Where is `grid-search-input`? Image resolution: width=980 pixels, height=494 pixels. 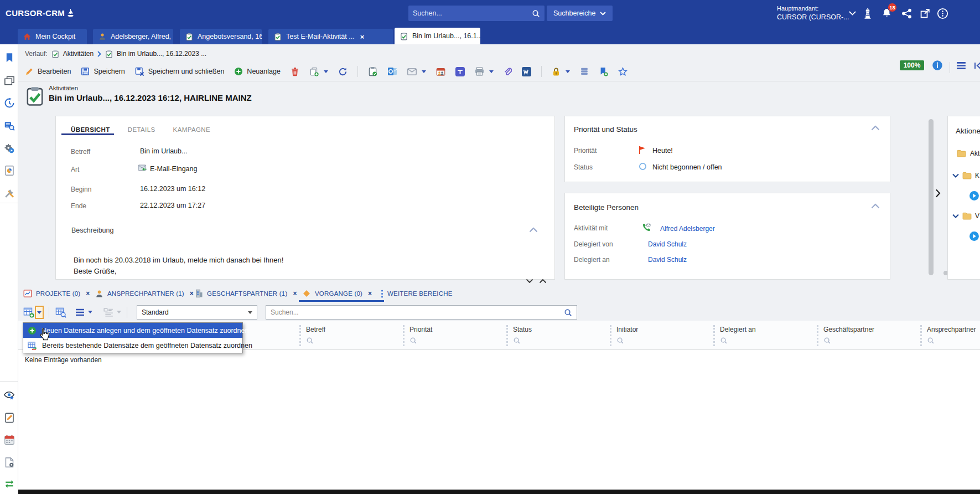 grid-search-input is located at coordinates (417, 312).